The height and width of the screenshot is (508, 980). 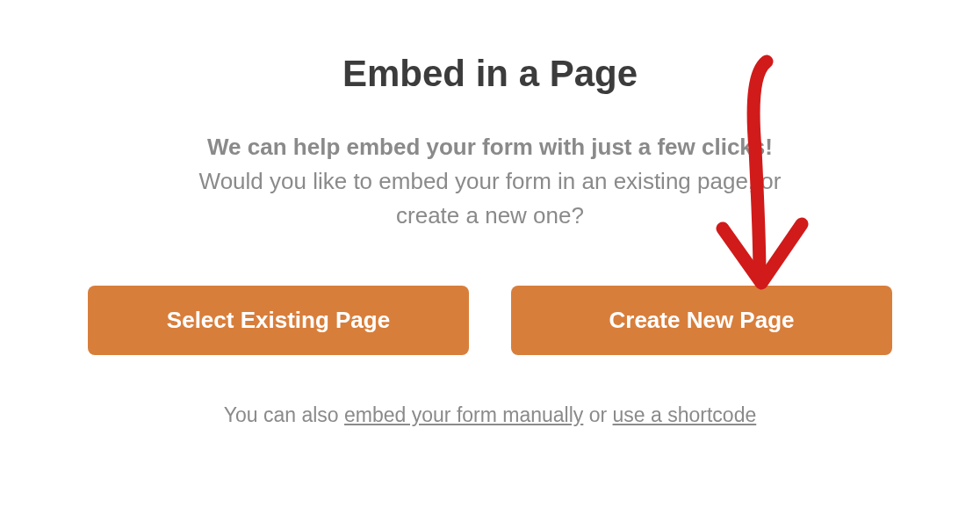 I want to click on create-new-page-button: Create New Page, so click(x=702, y=320).